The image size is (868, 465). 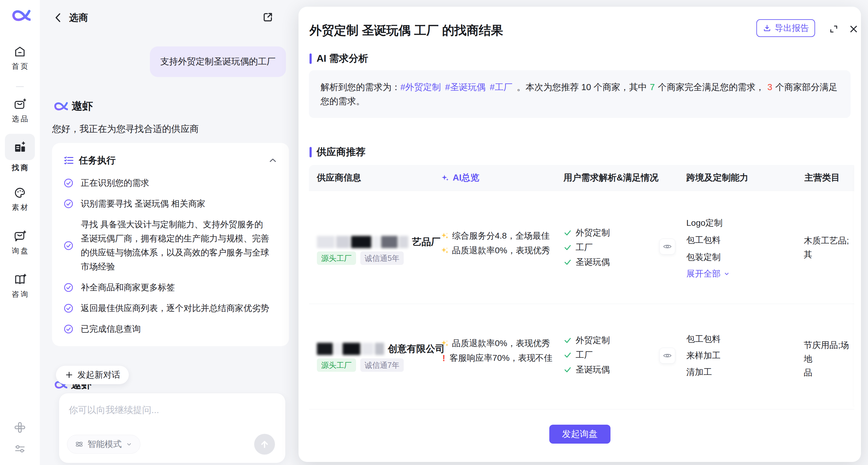 What do you see at coordinates (104, 444) in the screenshot?
I see `mode-selector: 智能模式` at bounding box center [104, 444].